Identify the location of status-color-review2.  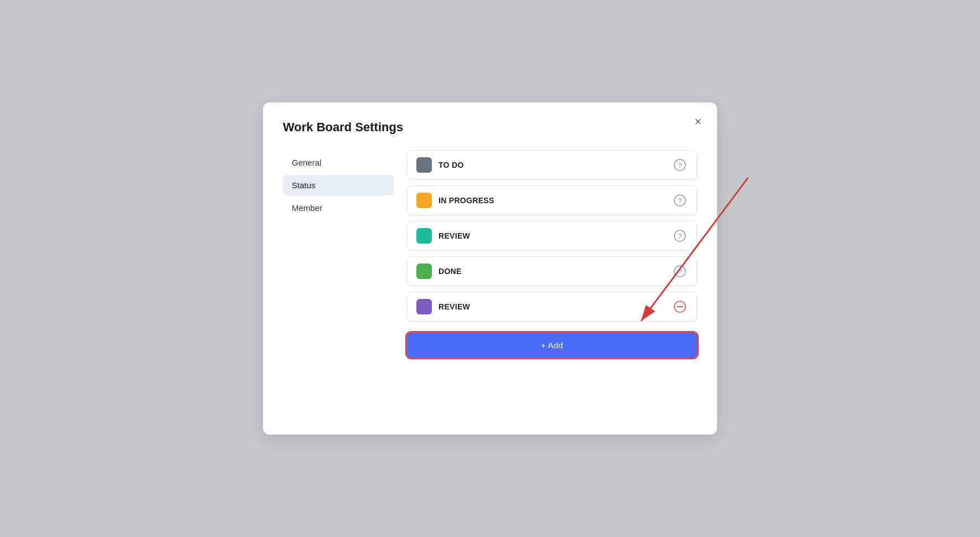
(424, 307).